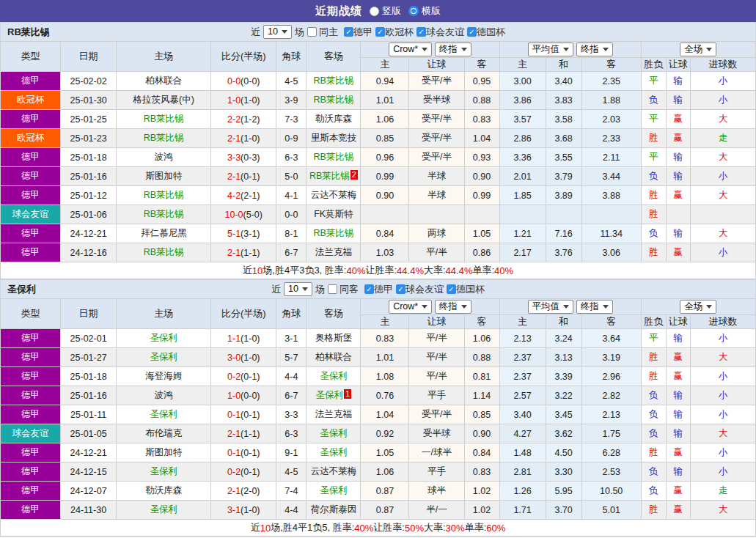 This screenshot has width=756, height=538. What do you see at coordinates (334, 414) in the screenshot?
I see `away-team-name: 法兰克福` at bounding box center [334, 414].